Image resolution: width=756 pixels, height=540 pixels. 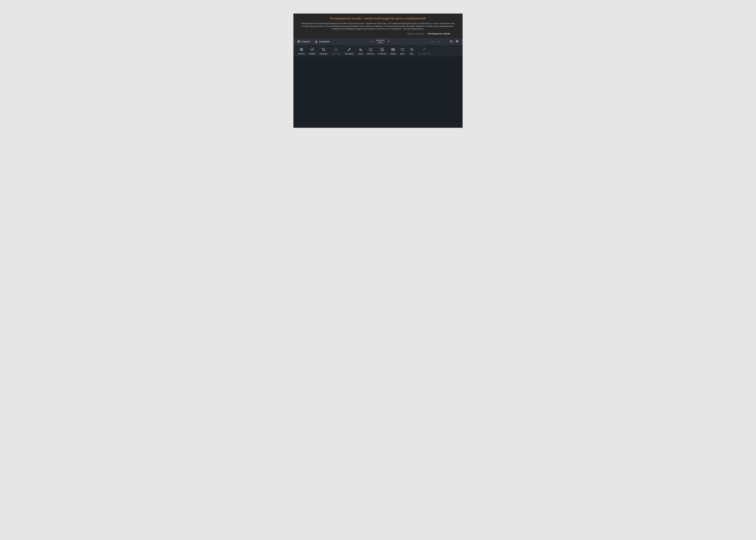 What do you see at coordinates (313, 54) in the screenshot?
I see `tool-resize-label: РАЗМЕР` at bounding box center [313, 54].